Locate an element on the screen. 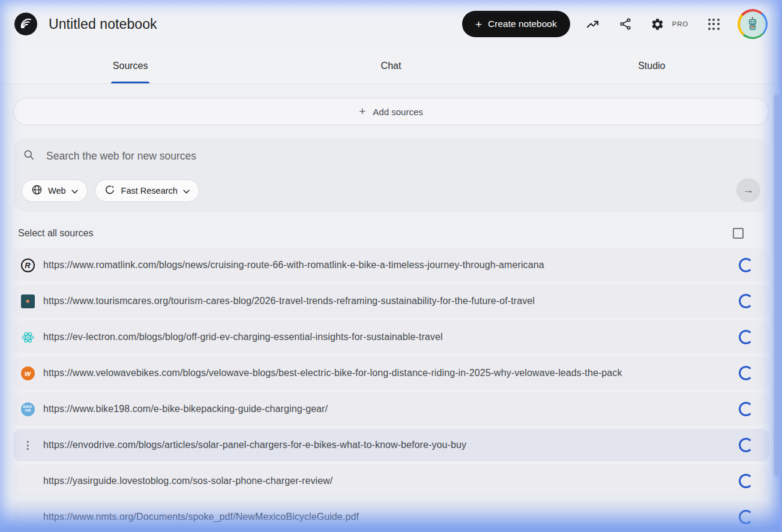 The image size is (782, 532). source-url: https://www.nmts.org/Documents/spoke_pdf… is located at coordinates (391, 517).